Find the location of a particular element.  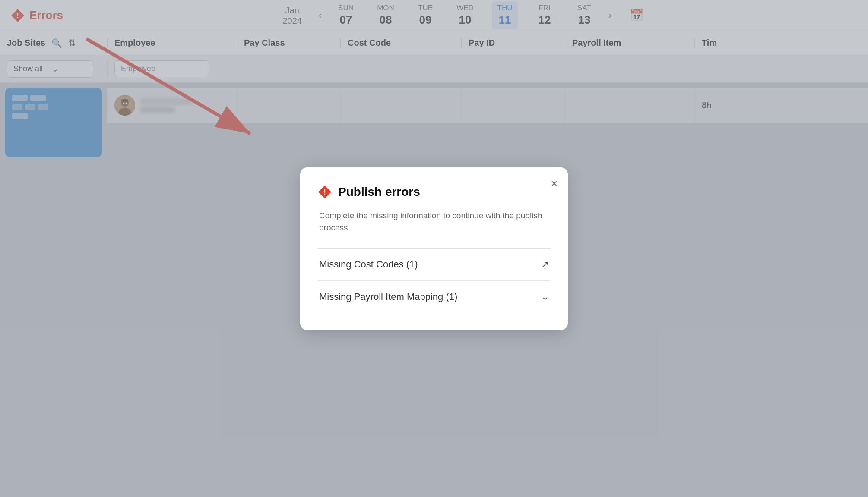

modal-header: ! Publish errors is located at coordinates (434, 192).